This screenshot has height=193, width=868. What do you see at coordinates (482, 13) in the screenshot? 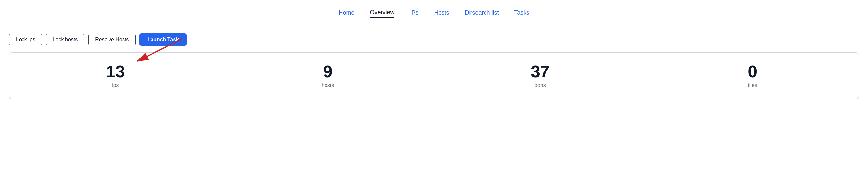
I see `nav-dirsearch-list: Dirsearch list` at bounding box center [482, 13].